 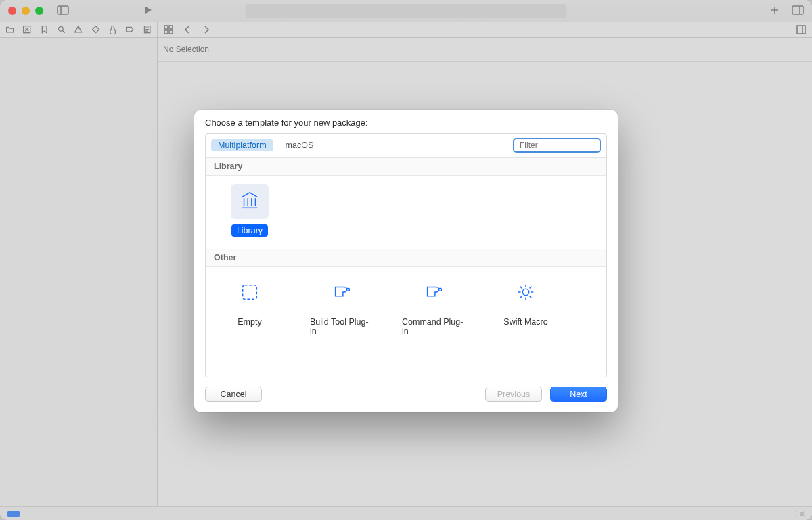 What do you see at coordinates (434, 293) in the screenshot?
I see `command-plugin-icon` at bounding box center [434, 293].